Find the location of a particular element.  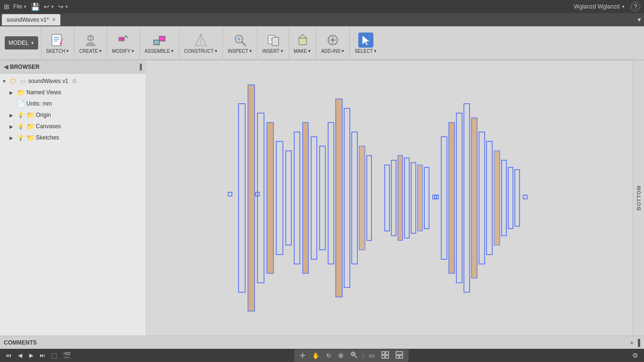

tree-item-units: ▶ 📄 Units: mm is located at coordinates (73, 104).